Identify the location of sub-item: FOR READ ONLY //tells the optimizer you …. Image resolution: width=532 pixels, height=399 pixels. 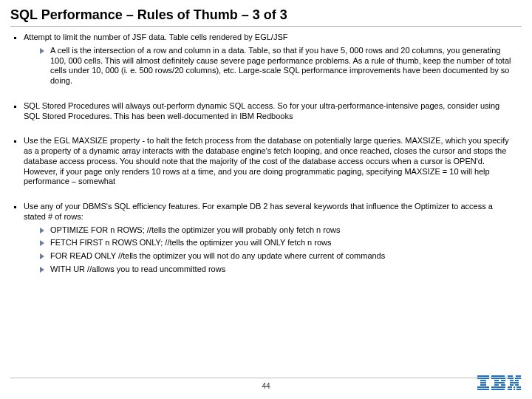
(277, 256).